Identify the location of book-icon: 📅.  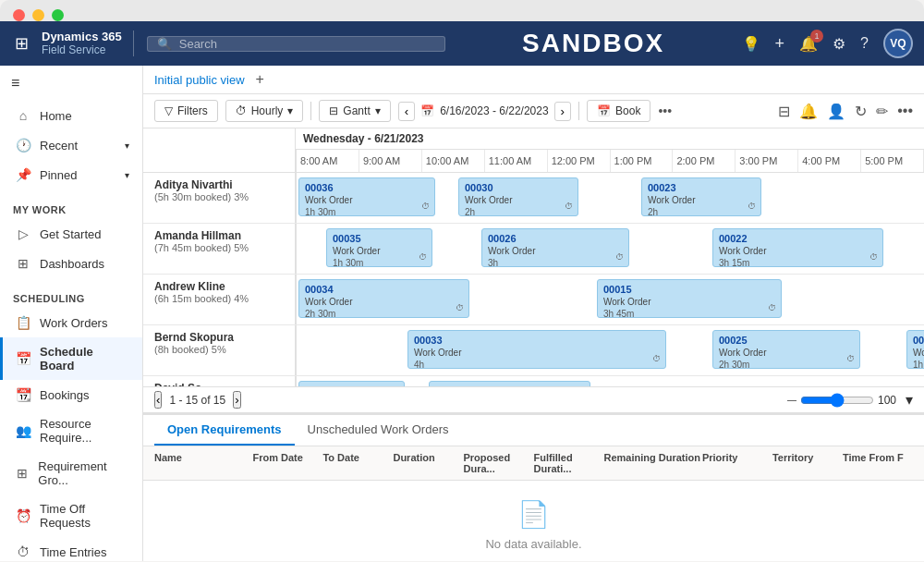
(604, 111).